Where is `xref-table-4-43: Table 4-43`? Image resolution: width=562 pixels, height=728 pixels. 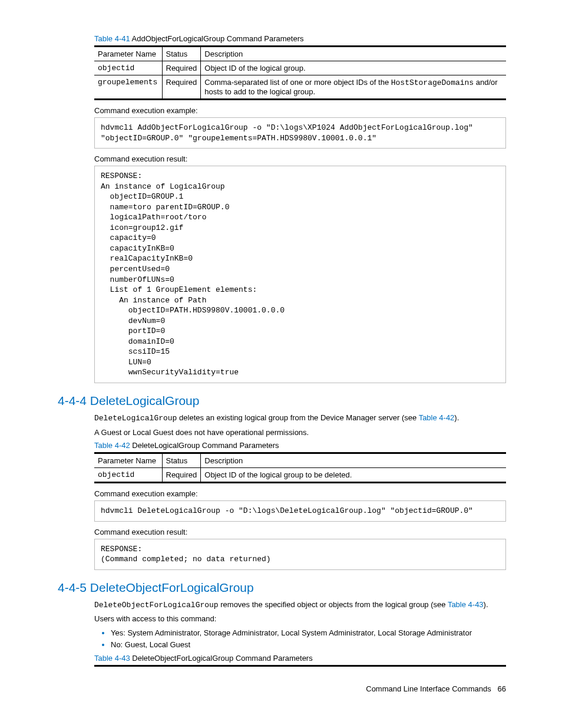
xref-table-4-43: Table 4-43 is located at coordinates (465, 605).